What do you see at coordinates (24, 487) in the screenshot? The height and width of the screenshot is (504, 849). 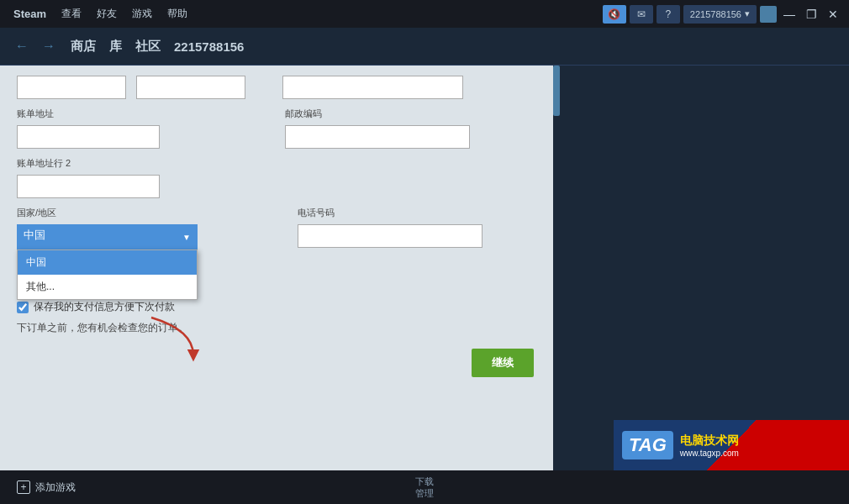 I see `plus-icon: +` at bounding box center [24, 487].